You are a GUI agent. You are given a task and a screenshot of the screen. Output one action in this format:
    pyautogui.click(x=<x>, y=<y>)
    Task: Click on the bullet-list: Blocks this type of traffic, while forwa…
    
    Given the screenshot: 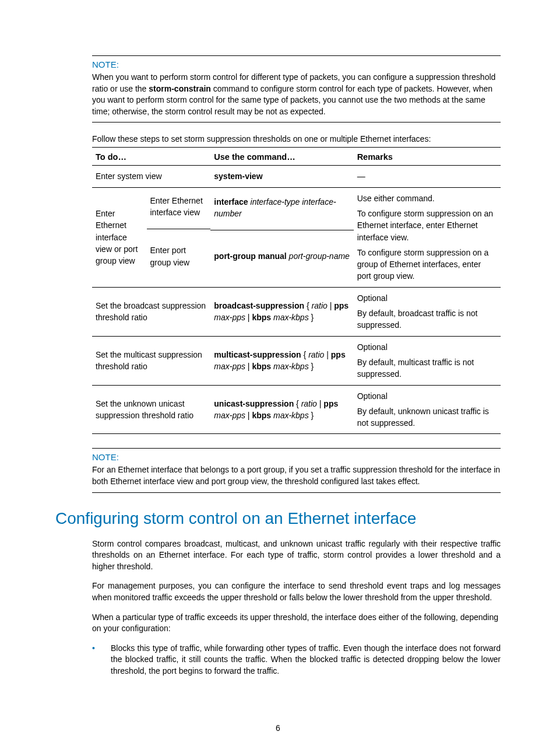 What is the action you would take?
    pyautogui.click(x=296, y=660)
    